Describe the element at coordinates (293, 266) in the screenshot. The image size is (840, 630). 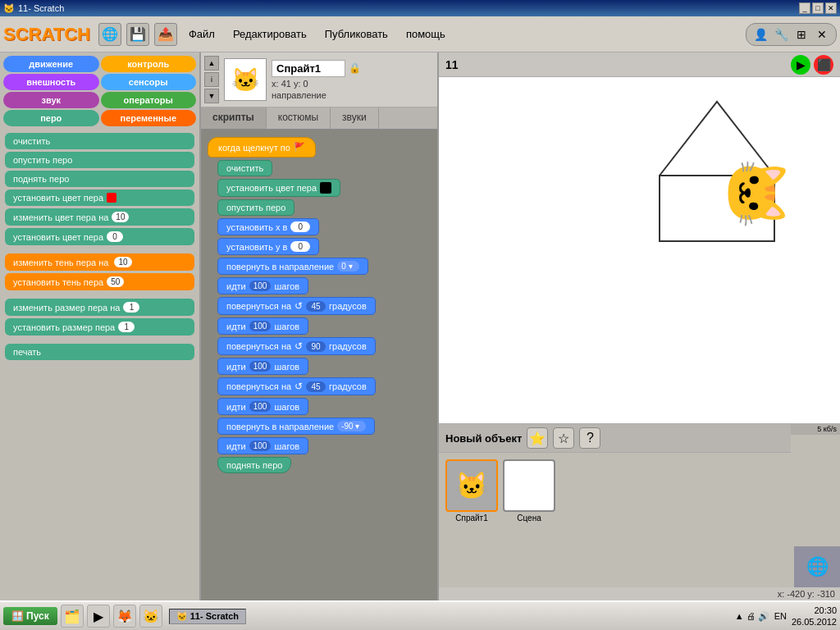
I see `script-point-dir-1: повернуть в направление 0 ▾` at that location.